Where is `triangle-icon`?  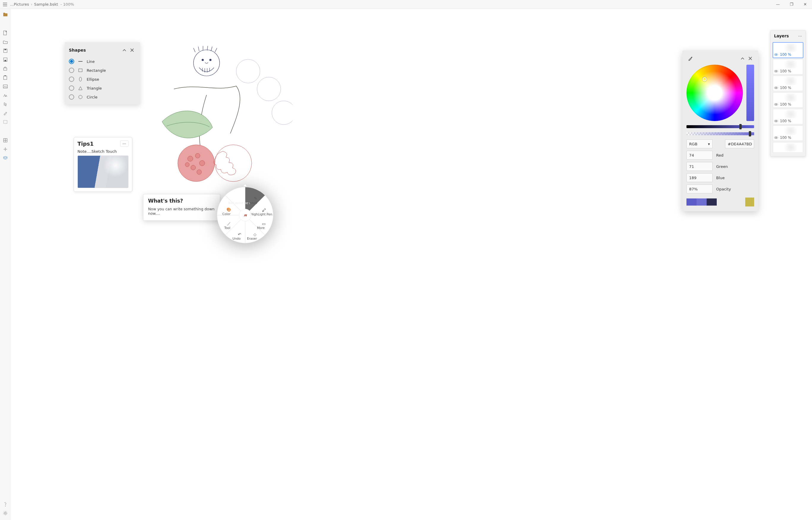
triangle-icon is located at coordinates (80, 88).